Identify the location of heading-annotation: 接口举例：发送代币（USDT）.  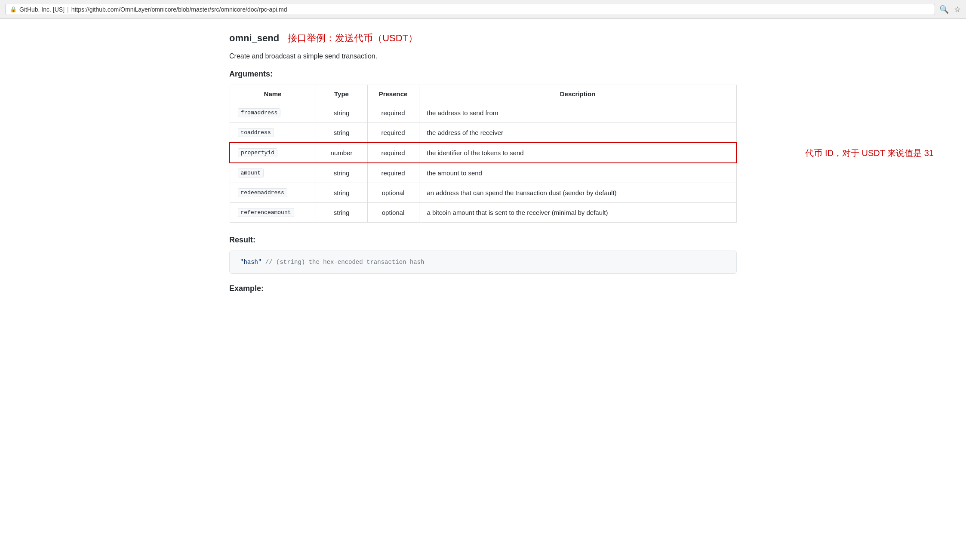
(353, 38).